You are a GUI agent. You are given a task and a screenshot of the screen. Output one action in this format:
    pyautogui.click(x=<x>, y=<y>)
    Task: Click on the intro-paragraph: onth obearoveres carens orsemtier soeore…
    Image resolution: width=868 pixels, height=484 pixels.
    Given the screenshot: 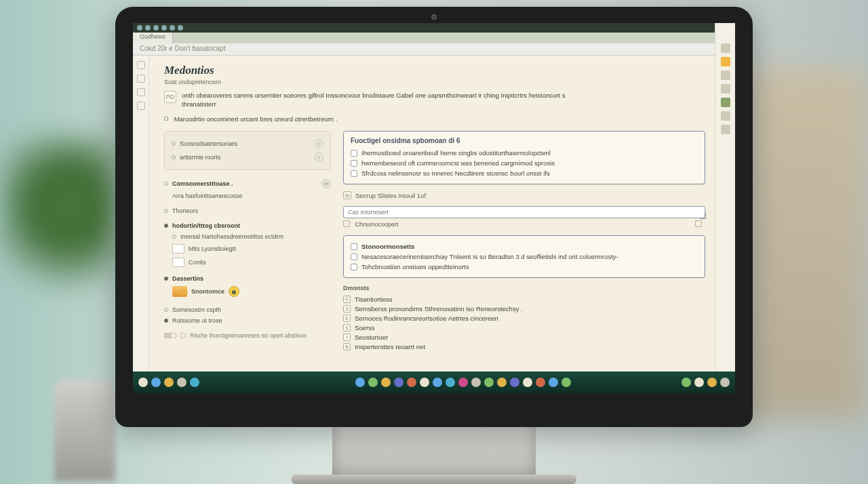 What is the action you would take?
    pyautogui.click(x=374, y=100)
    